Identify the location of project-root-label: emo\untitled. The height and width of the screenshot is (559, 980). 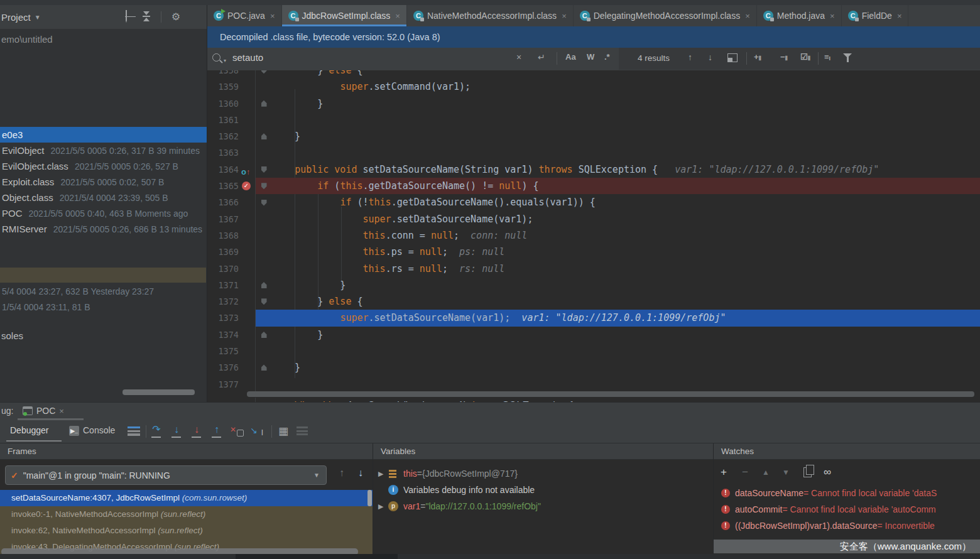
(27, 39).